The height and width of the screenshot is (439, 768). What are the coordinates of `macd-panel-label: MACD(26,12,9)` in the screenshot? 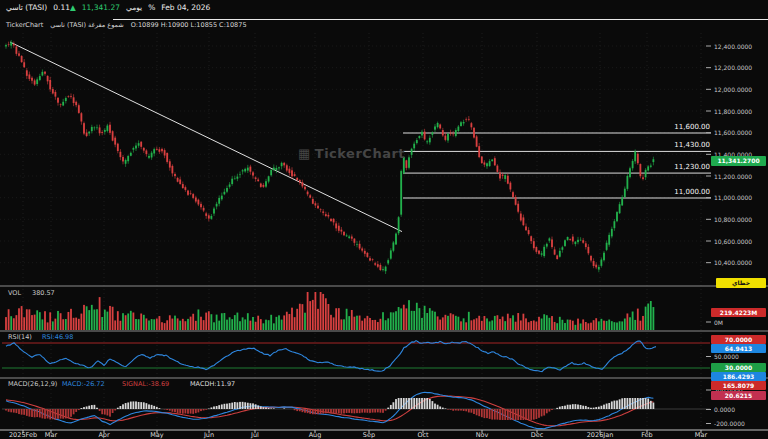 It's located at (32, 384).